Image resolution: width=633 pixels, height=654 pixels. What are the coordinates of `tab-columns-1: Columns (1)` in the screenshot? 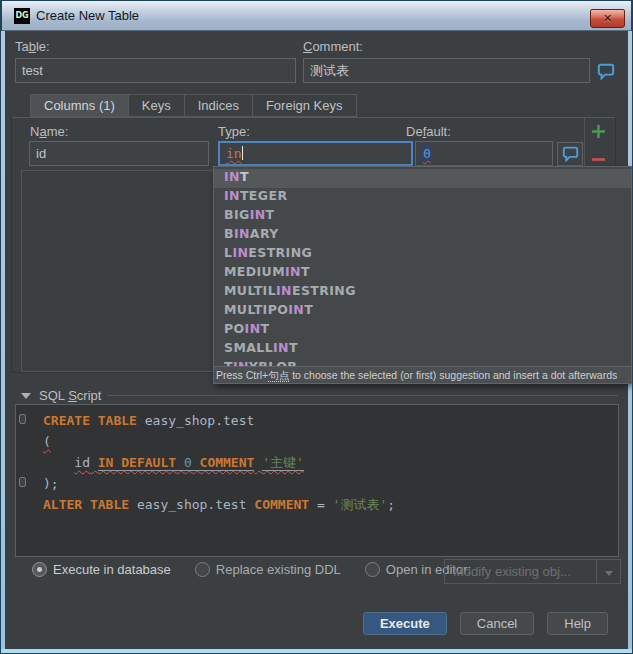 It's located at (80, 106).